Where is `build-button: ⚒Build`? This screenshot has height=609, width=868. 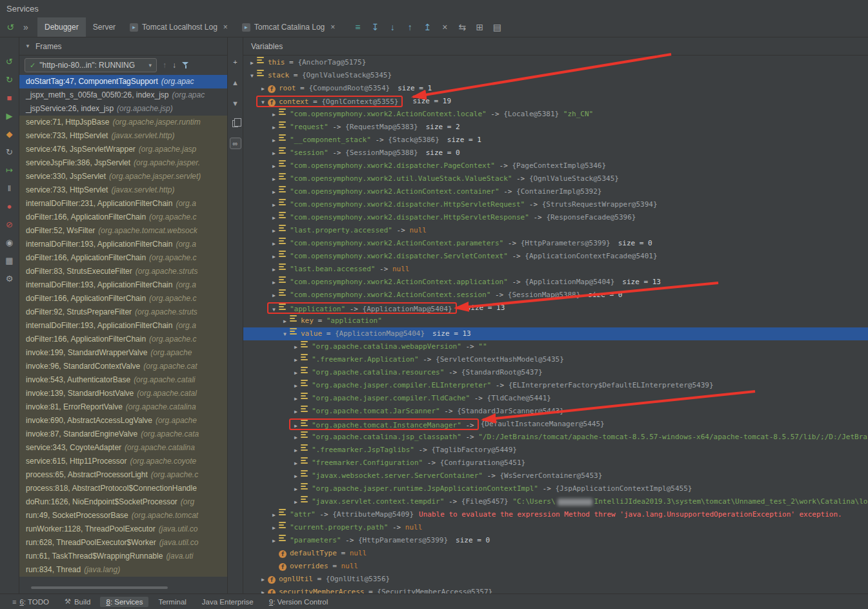 build-button: ⚒Build is located at coordinates (77, 602).